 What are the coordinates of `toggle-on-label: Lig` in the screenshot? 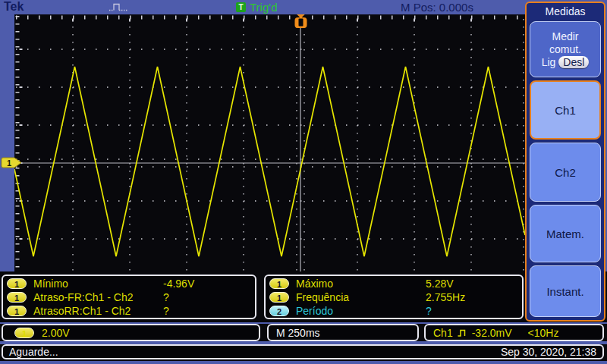 It's located at (549, 62).